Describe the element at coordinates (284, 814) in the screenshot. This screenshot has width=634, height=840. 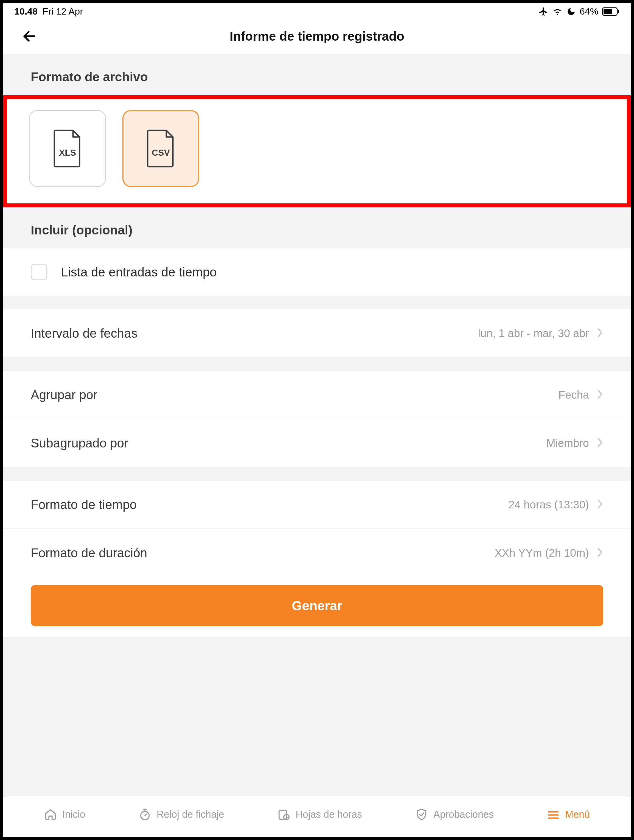
I see `timesheet-icon` at that location.